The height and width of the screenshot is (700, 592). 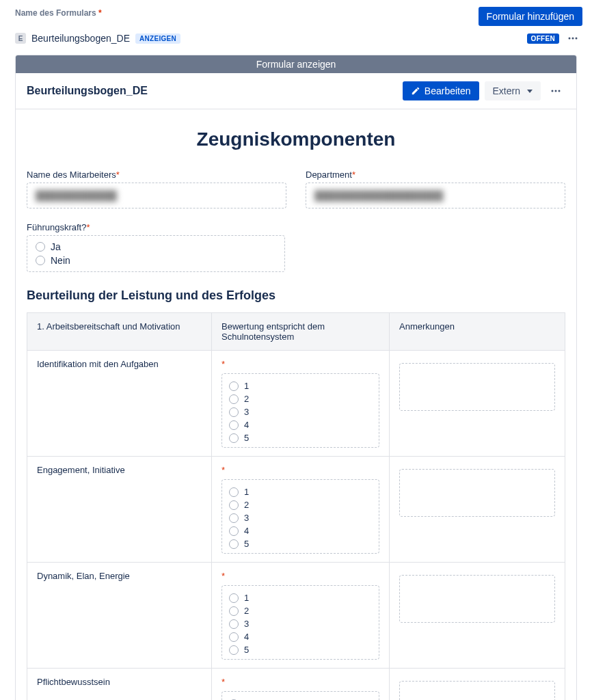 What do you see at coordinates (435, 175) in the screenshot?
I see `department-label: Department*` at bounding box center [435, 175].